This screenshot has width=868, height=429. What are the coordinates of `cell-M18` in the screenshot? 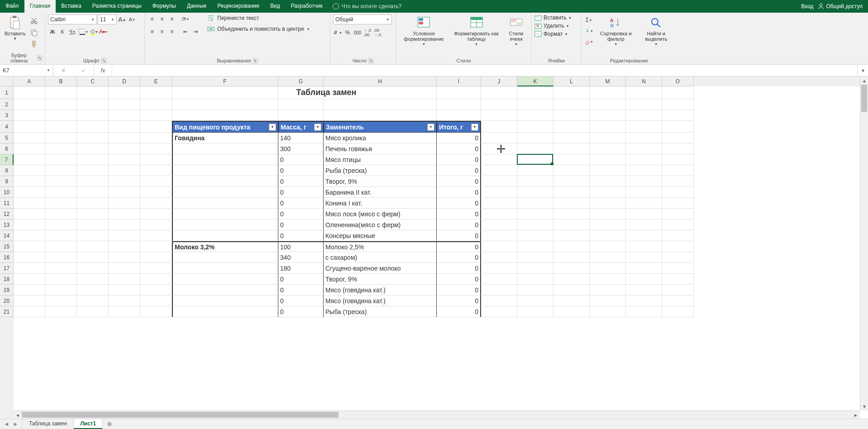 It's located at (608, 279).